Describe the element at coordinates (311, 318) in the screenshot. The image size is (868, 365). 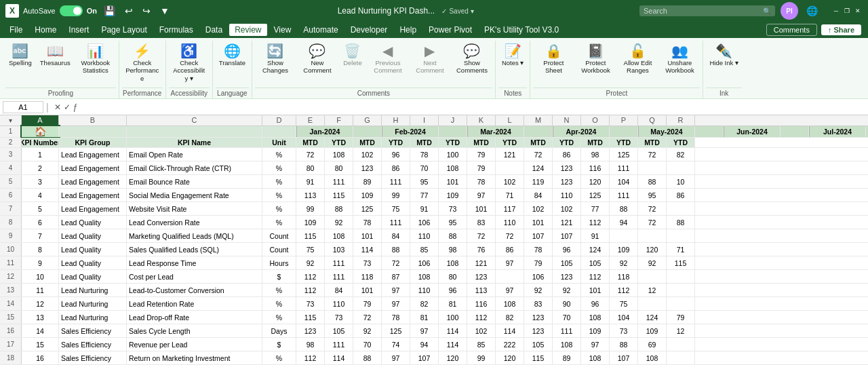
I see `cell-e15: 115` at that location.